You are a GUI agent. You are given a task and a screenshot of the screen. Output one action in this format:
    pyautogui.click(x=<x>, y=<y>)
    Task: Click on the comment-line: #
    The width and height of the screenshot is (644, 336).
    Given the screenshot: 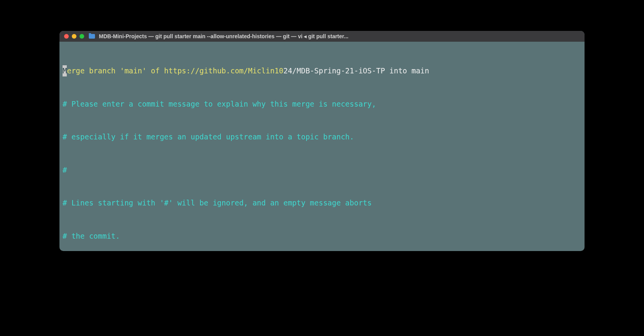 What is the action you would take?
    pyautogui.click(x=322, y=170)
    